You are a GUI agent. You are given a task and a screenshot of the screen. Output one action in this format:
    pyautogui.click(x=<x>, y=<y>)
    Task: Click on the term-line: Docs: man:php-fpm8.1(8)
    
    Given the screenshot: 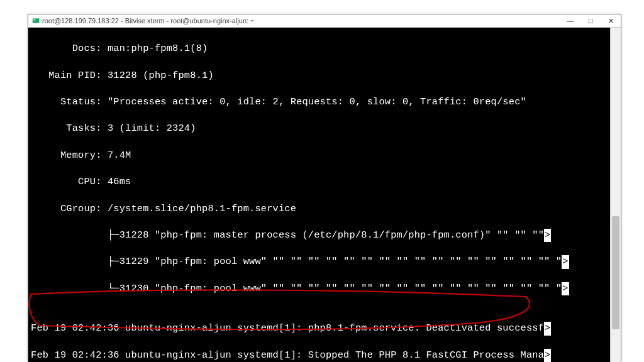 What is the action you would take?
    pyautogui.click(x=321, y=49)
    